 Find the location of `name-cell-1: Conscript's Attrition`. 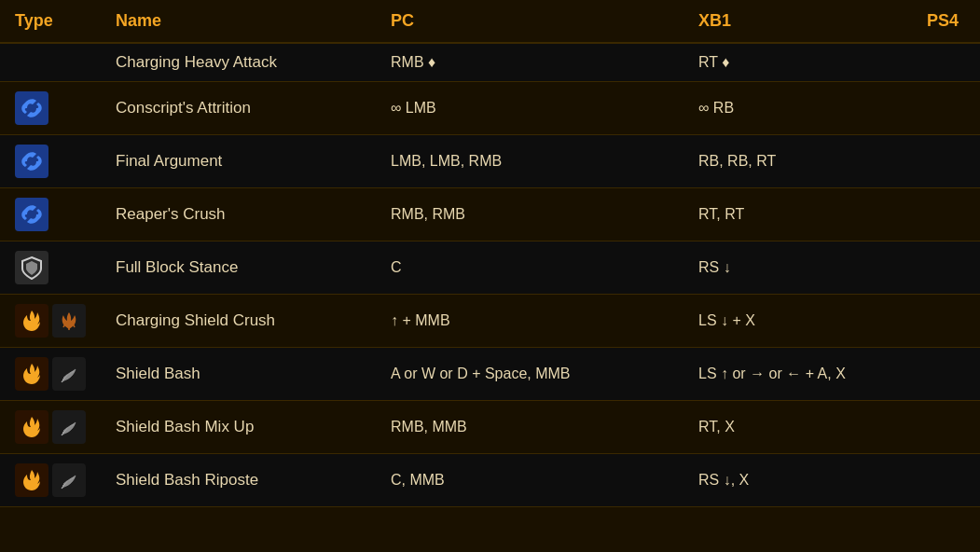

name-cell-1: Conscript's Attrition is located at coordinates (239, 108).